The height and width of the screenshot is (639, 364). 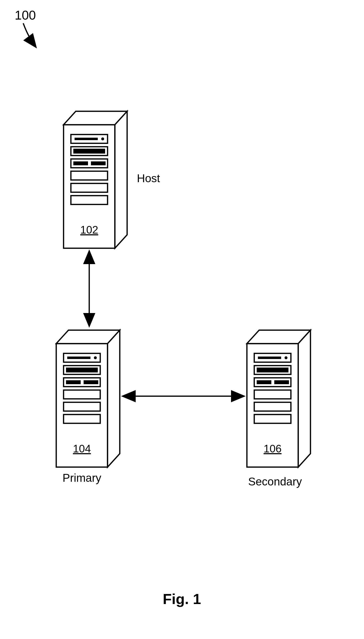 I want to click on figure-ref-arrow-icon, so click(x=30, y=35).